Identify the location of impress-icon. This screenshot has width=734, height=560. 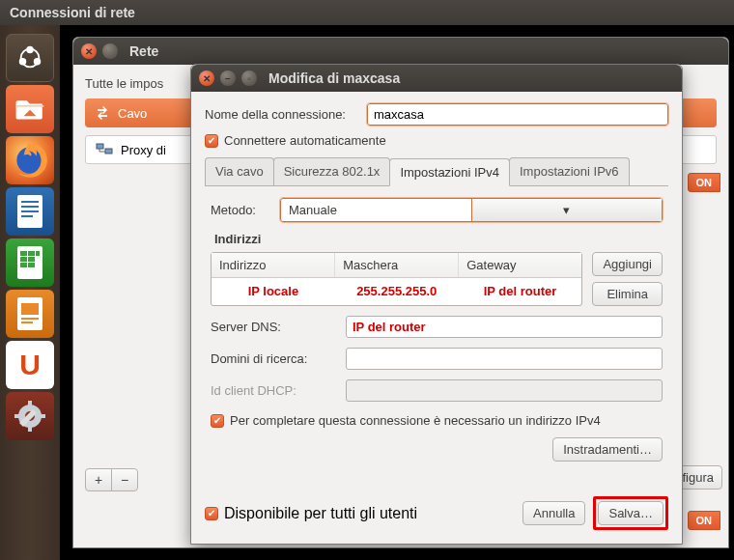
(30, 314).